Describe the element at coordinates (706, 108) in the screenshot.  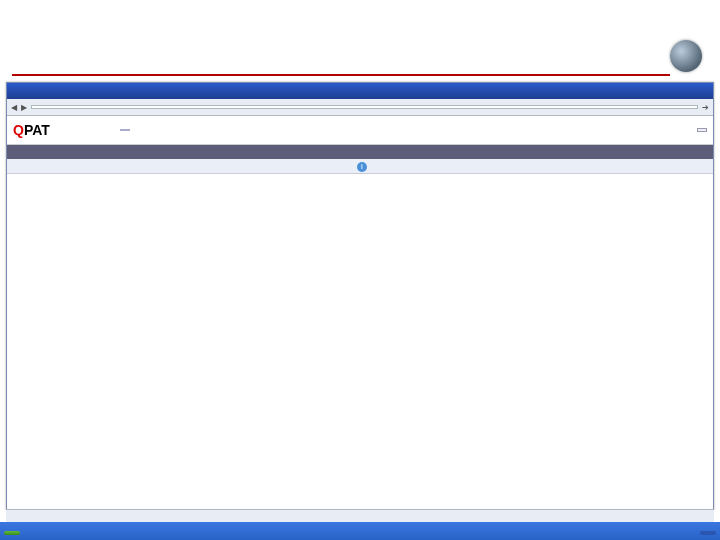
I see `go-icon: ➔` at that location.